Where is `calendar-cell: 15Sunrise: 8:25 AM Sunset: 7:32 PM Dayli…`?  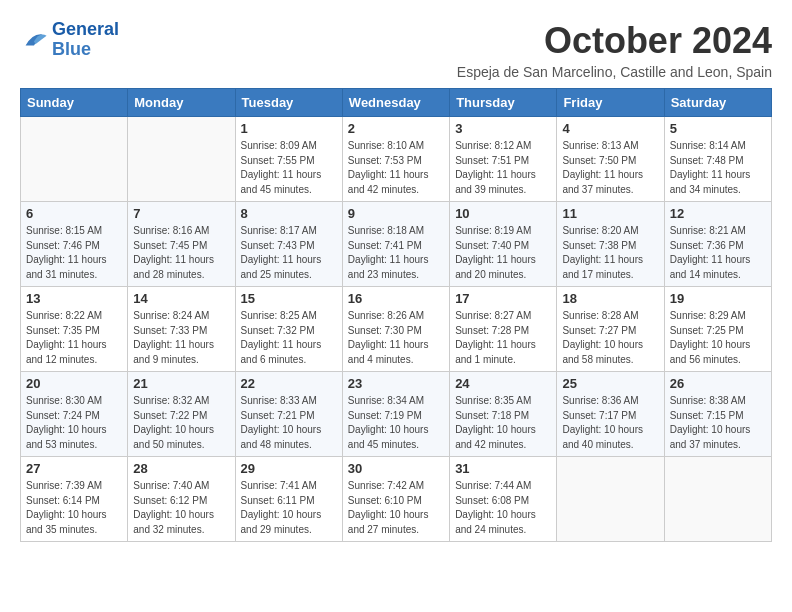
calendar-cell: 15Sunrise: 8:25 AM Sunset: 7:32 PM Dayli… is located at coordinates (288, 330).